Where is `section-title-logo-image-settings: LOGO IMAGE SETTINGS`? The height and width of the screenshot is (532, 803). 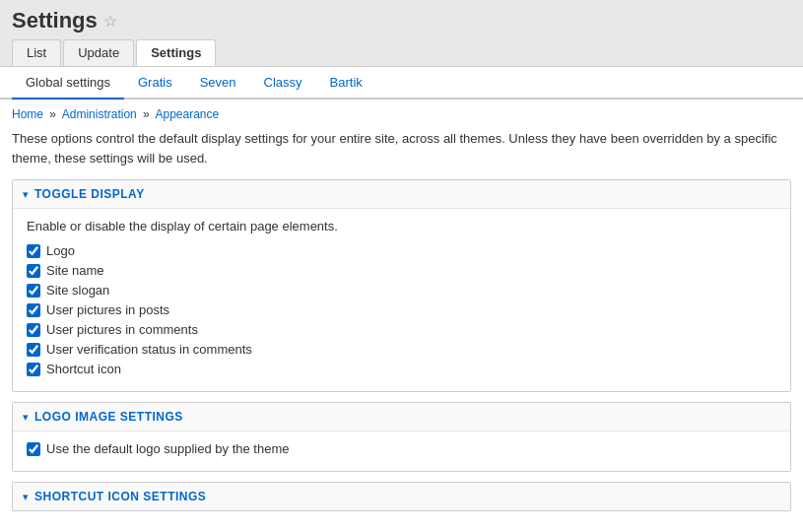
section-title-logo-image-settings: LOGO IMAGE SETTINGS is located at coordinates (108, 417).